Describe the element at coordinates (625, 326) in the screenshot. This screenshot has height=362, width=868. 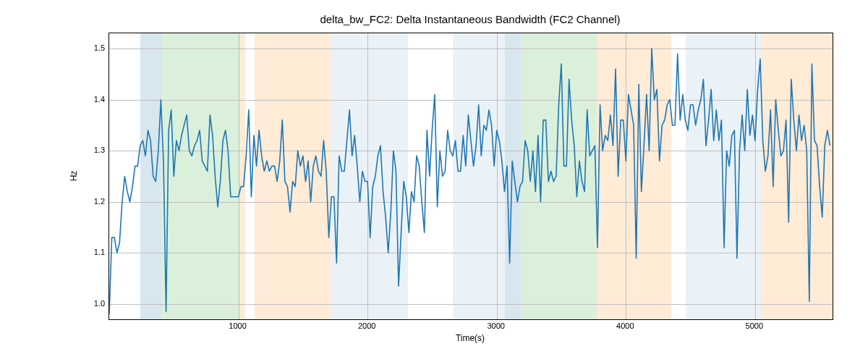
I see `x-tick-label: 4000` at that location.